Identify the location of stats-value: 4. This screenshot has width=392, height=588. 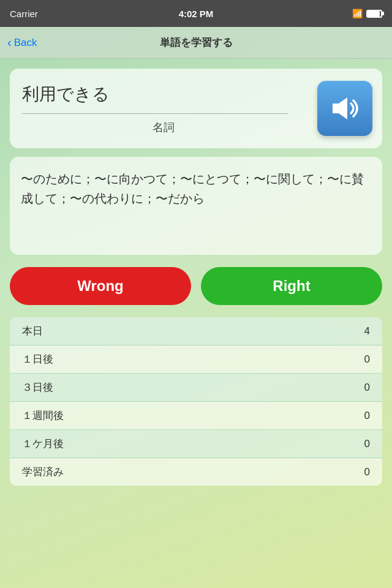
(368, 331).